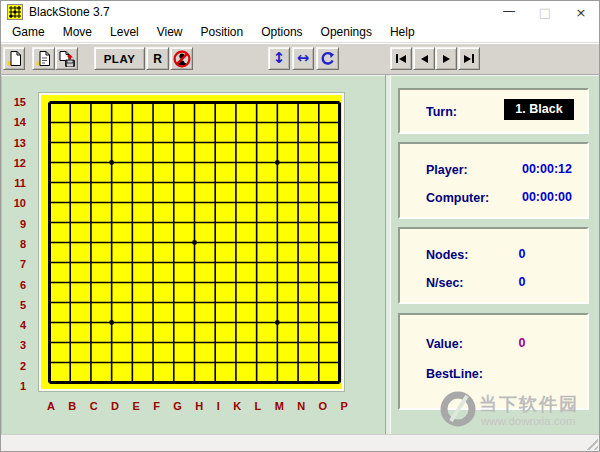  Describe the element at coordinates (158, 58) in the screenshot. I see `r-button: R` at that location.